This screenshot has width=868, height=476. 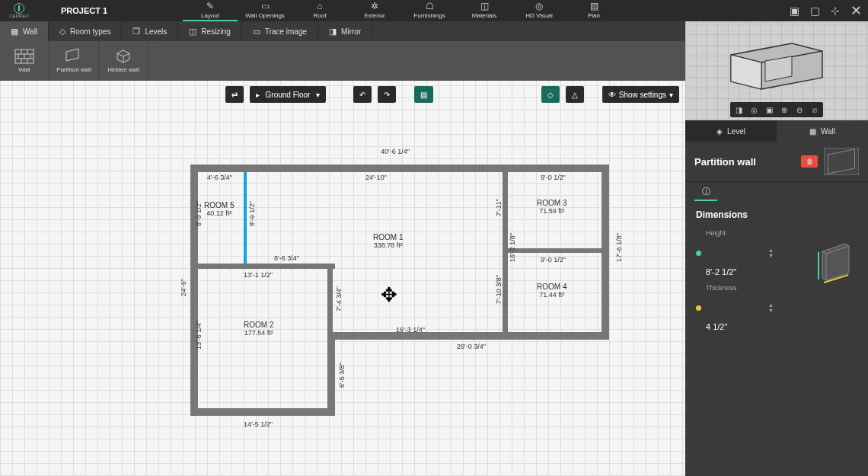 I want to click on brand-text: CEDREO, so click(x=19, y=16).